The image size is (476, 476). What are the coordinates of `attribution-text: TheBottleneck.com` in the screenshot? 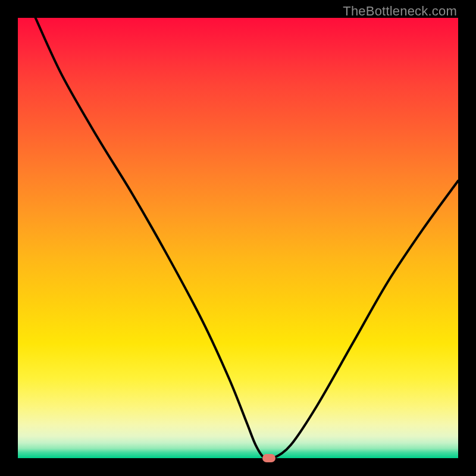 It's located at (400, 11).